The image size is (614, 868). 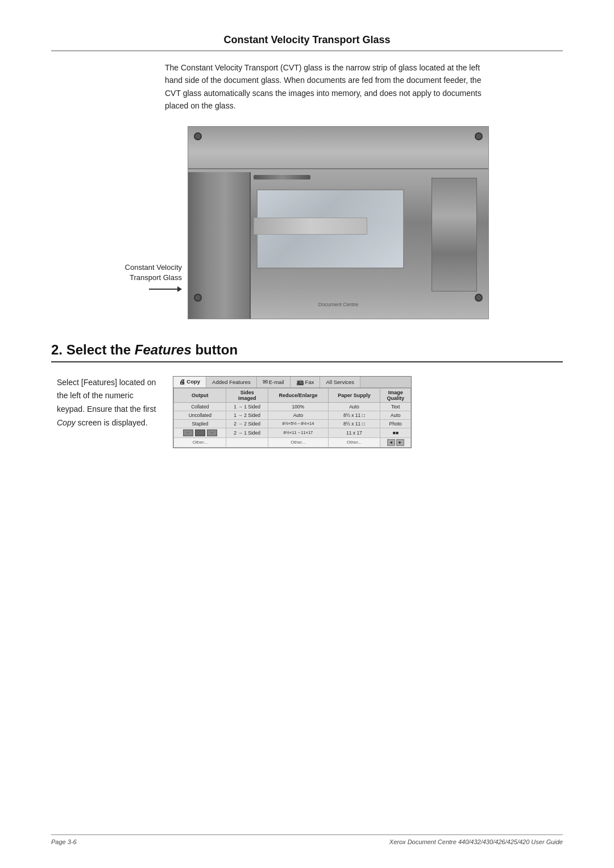 I want to click on tab-email-label: E-mail, so click(x=276, y=382).